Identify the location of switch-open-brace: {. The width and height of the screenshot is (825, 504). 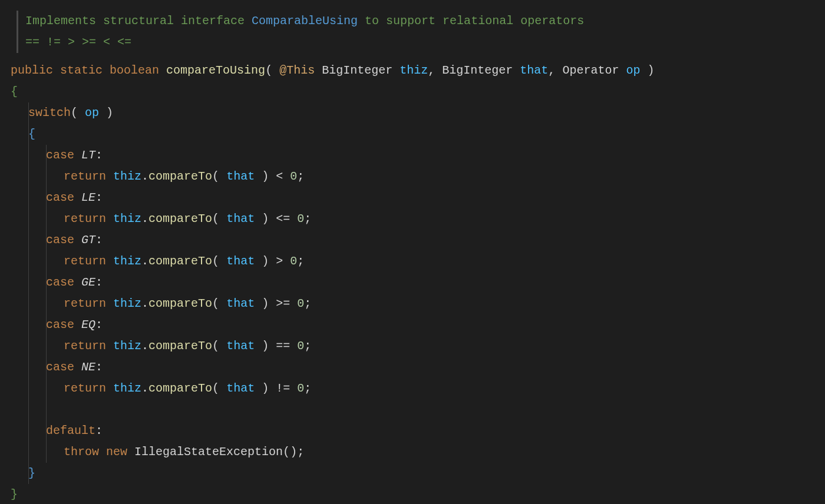
(412, 134).